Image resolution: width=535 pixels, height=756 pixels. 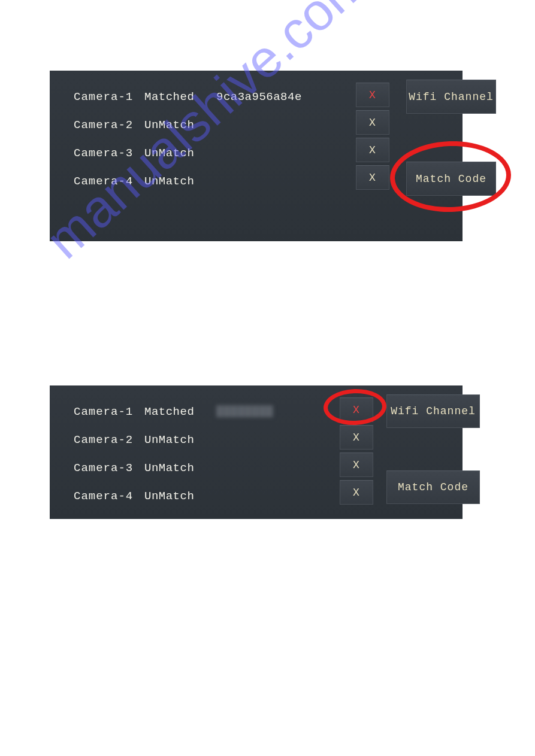 I want to click on camera-row: Camera-1 Matched 9ca3a956a84e, so click(x=256, y=97).